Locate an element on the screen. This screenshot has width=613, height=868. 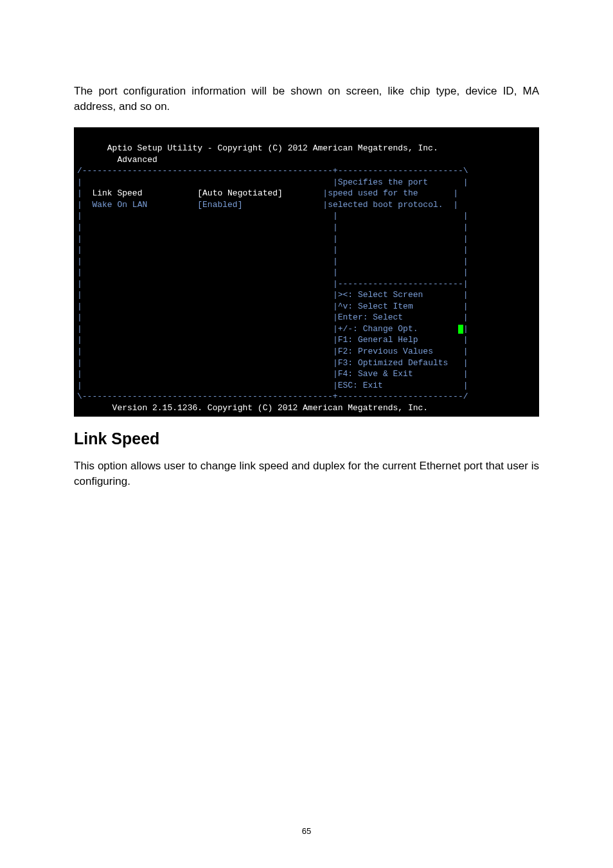
bios-footer: Version 2.15.1236. Copyright (C) 2012 Am… is located at coordinates (253, 408).